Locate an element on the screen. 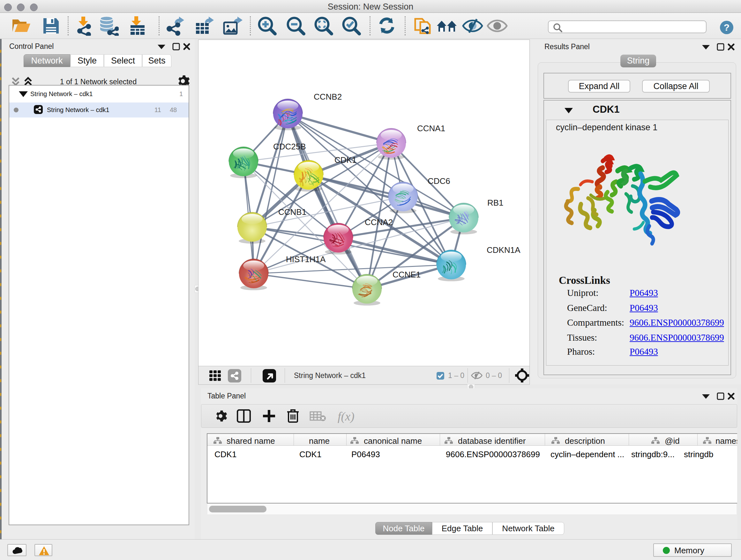 The width and height of the screenshot is (741, 560). svg-text: HIST1H1A is located at coordinates (306, 259).